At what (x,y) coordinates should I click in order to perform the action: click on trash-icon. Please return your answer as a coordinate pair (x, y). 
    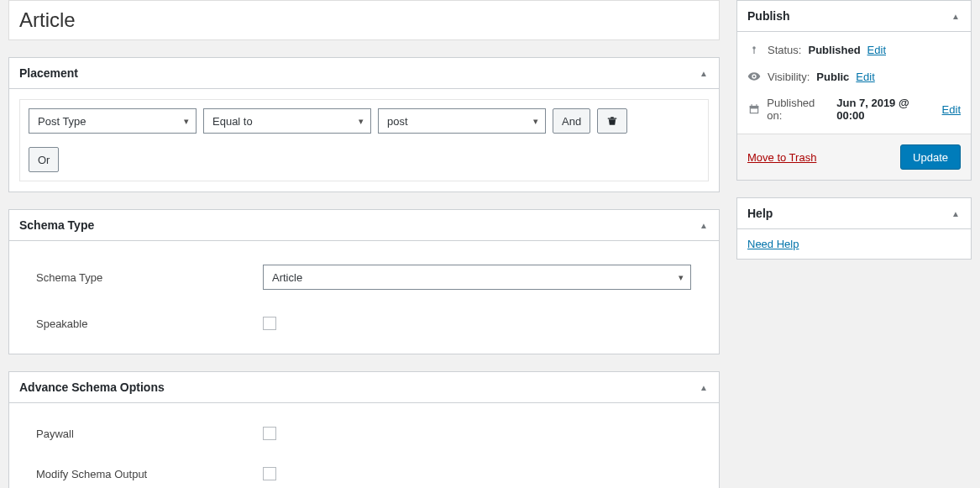
    Looking at the image, I should click on (612, 121).